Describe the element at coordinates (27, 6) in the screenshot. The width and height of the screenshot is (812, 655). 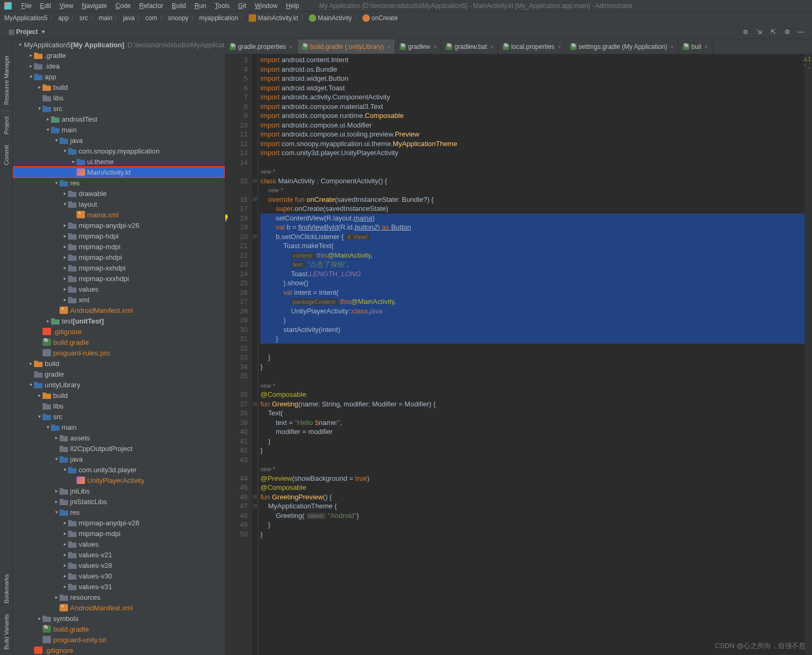
I see `menu-file: File` at that location.